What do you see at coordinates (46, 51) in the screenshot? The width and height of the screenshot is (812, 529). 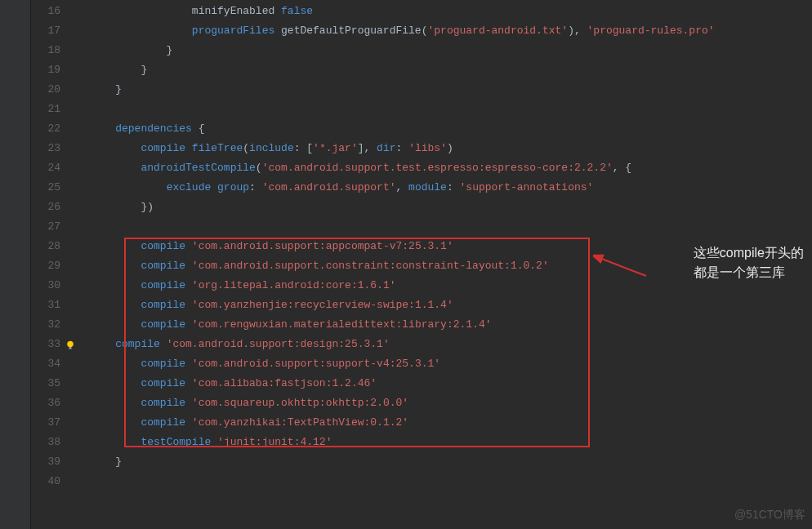 I see `line-number: 18` at bounding box center [46, 51].